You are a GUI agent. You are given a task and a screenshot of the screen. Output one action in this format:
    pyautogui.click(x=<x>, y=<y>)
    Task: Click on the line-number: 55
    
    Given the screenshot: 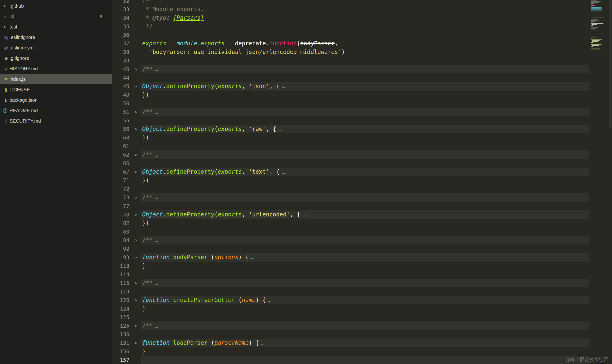 What is the action you would take?
    pyautogui.click(x=120, y=121)
    